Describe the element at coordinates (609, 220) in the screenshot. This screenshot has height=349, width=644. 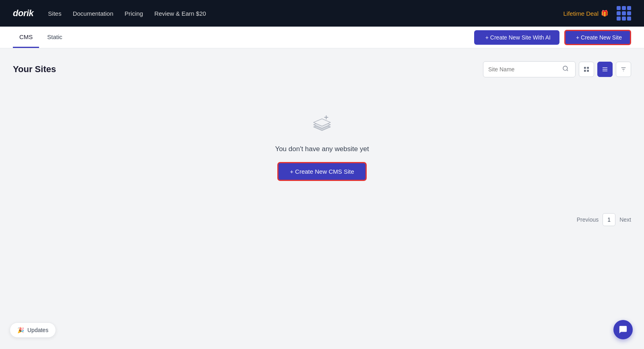
I see `pagination-page-1: 1` at that location.